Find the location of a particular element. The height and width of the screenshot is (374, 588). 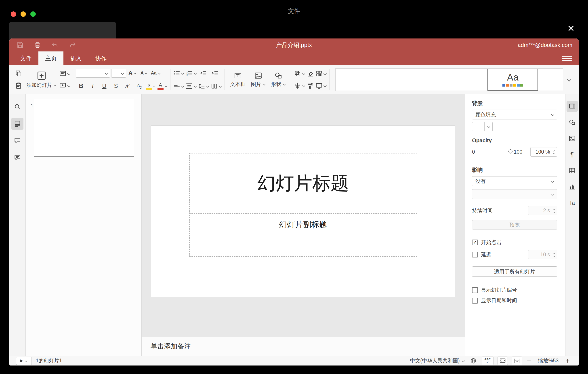

decrease-font-button: A is located at coordinates (144, 73).